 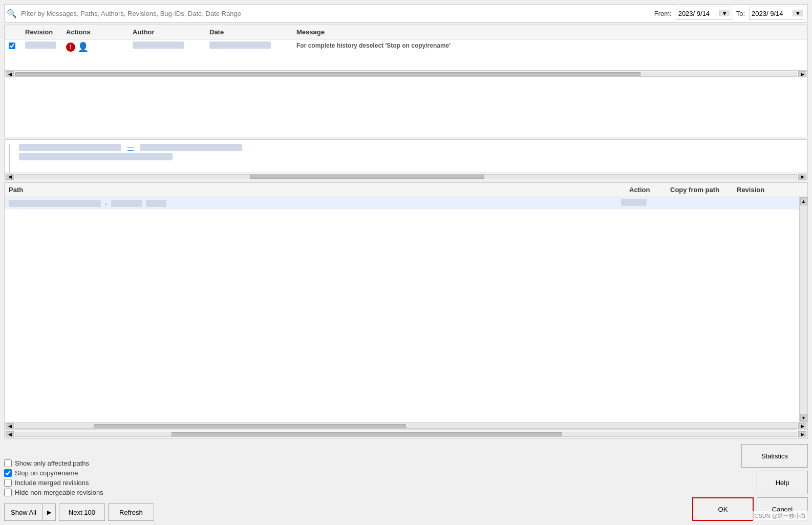 I want to click on from-date-picker-button: ▼, so click(x=724, y=13).